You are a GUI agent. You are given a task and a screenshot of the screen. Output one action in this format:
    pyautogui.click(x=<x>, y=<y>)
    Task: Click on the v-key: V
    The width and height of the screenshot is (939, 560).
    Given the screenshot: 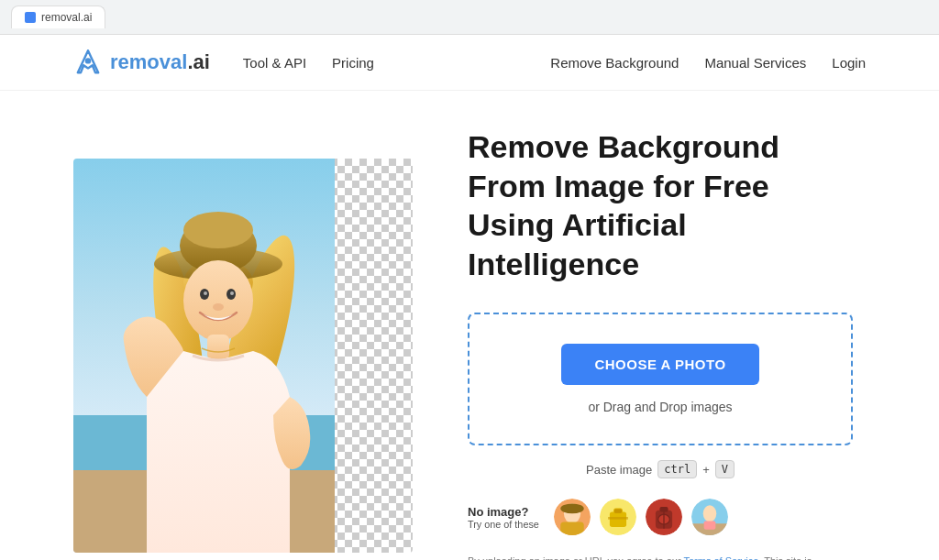 What is the action you would take?
    pyautogui.click(x=724, y=469)
    